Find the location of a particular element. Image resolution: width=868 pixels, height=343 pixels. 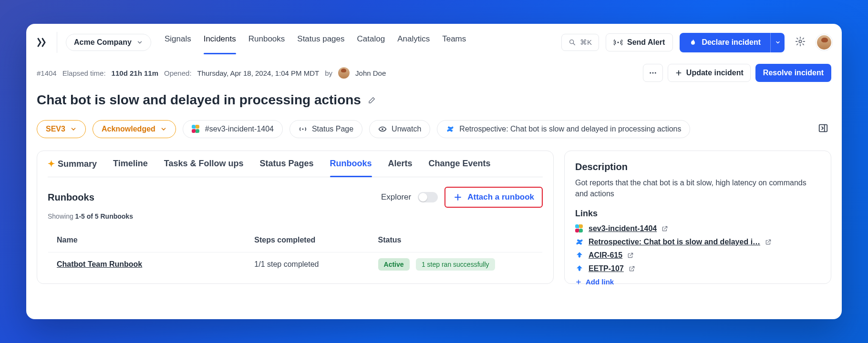

declare-incident-button: Declare incident is located at coordinates (725, 43).